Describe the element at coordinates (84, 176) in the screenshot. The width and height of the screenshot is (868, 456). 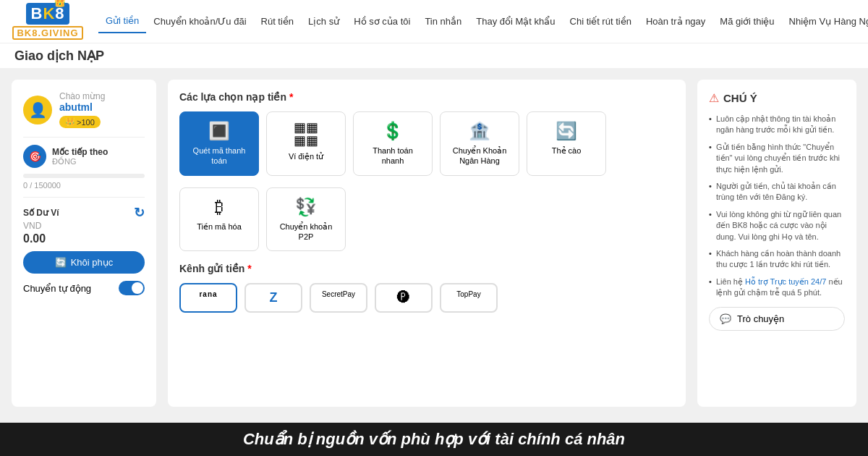
I see `progress-bar` at that location.